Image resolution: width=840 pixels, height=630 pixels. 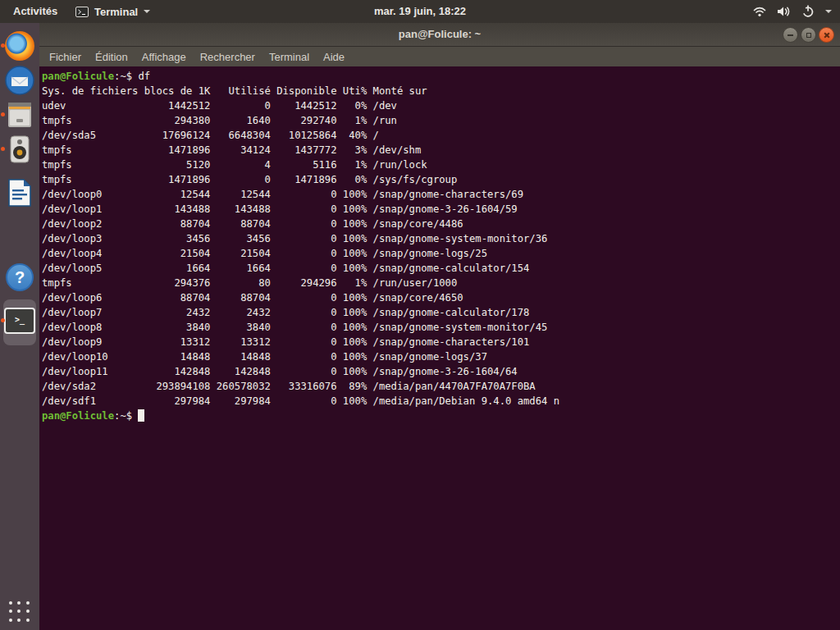 I want to click on menu-fichier: Fichier, so click(x=66, y=57).